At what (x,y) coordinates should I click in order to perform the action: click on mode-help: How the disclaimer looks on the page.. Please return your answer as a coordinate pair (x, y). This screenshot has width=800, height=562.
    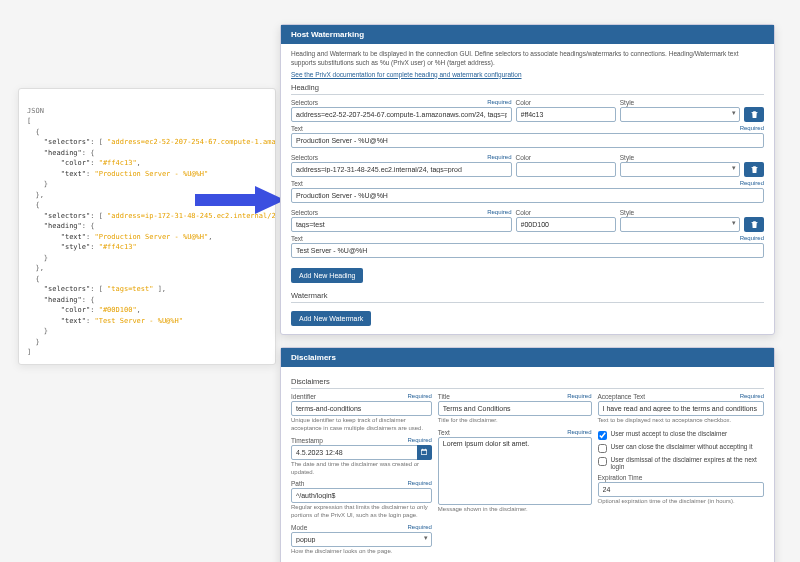
    Looking at the image, I should click on (362, 552).